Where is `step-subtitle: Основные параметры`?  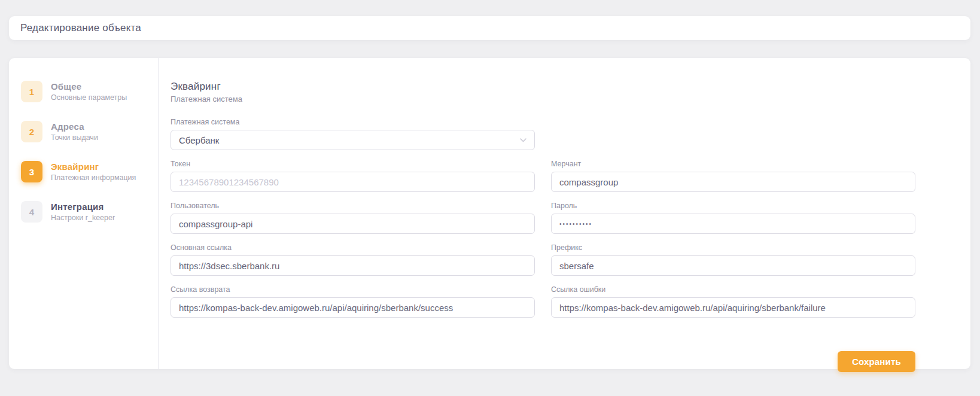 step-subtitle: Основные параметры is located at coordinates (89, 98).